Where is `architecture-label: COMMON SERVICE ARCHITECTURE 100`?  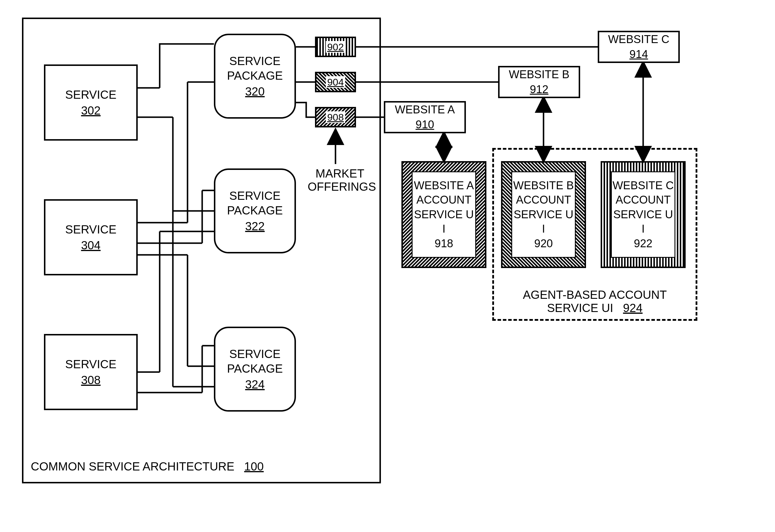 architecture-label: COMMON SERVICE ARCHITECTURE 100 is located at coordinates (147, 467).